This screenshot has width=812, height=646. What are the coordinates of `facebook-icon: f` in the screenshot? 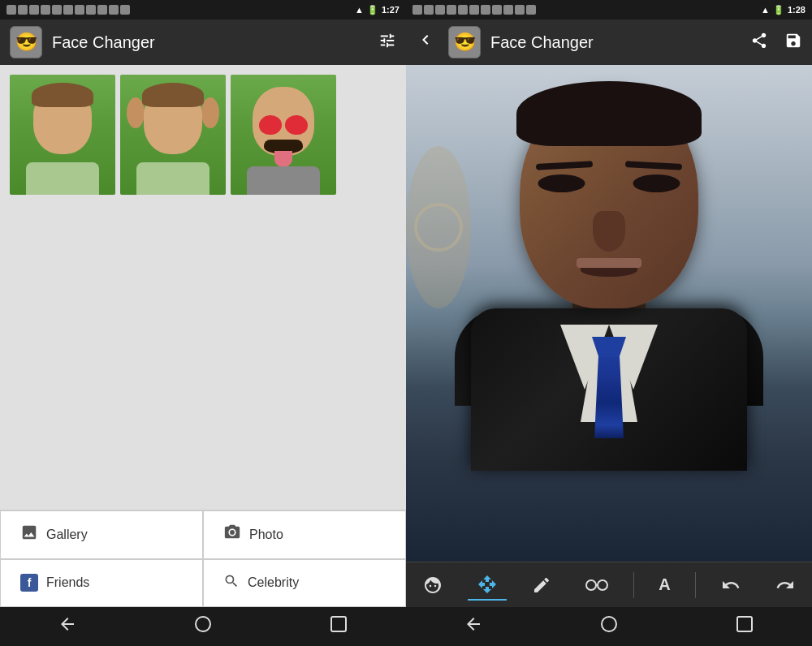 It's located at (29, 583).